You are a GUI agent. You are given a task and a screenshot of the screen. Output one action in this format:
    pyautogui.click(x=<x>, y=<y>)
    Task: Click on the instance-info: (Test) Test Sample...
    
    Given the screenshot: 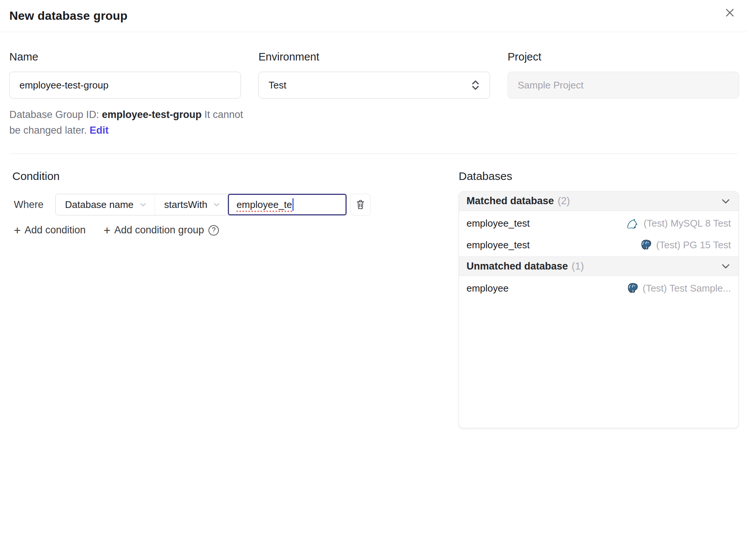 What is the action you would take?
    pyautogui.click(x=679, y=288)
    